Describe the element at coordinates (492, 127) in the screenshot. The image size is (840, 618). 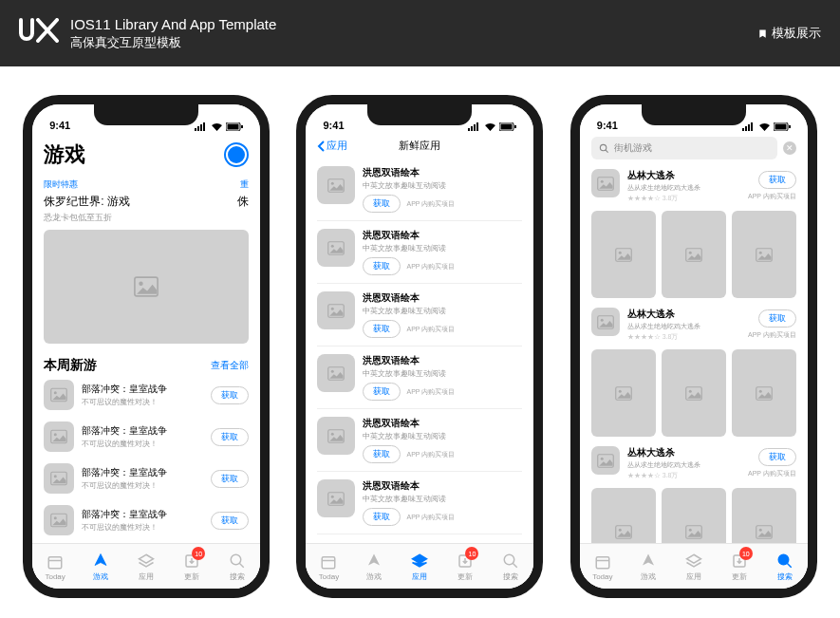
I see `status-icons` at that location.